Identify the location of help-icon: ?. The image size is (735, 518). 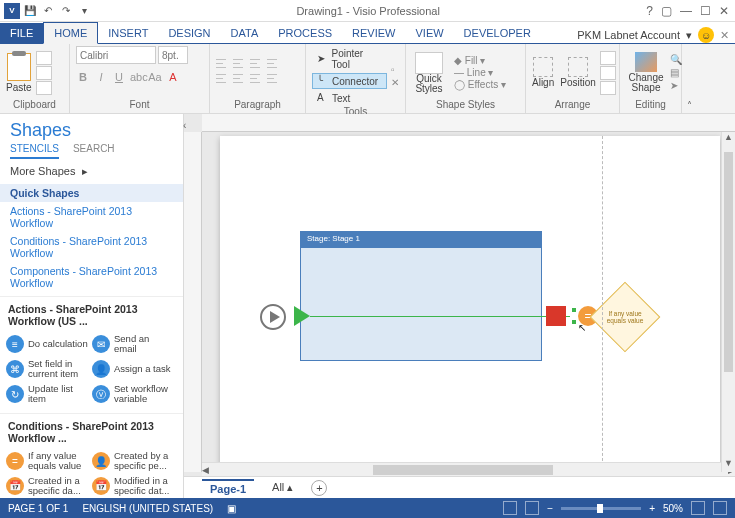
(650, 11).